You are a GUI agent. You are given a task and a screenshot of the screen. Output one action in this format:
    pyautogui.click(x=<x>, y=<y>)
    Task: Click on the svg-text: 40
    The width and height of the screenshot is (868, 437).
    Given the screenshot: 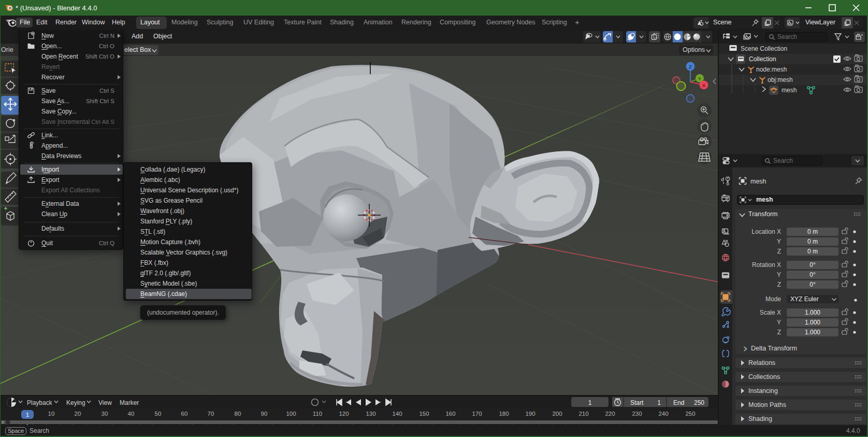 What is the action you would take?
    pyautogui.click(x=132, y=414)
    